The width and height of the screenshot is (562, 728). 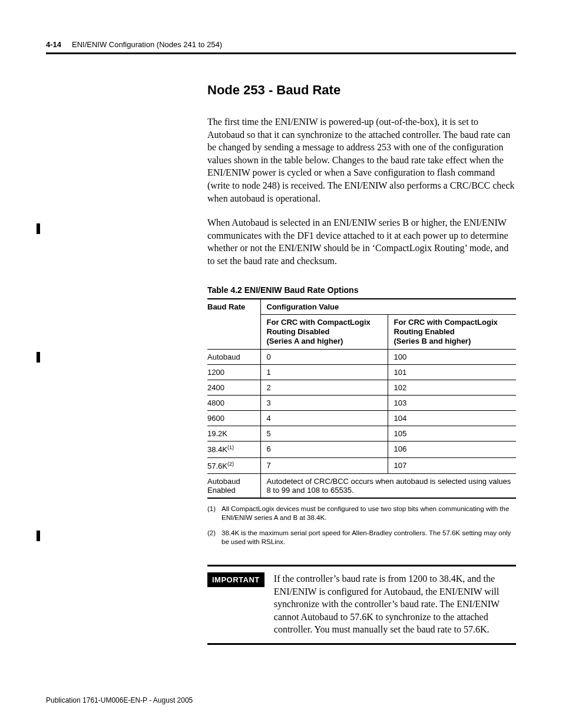 I want to click on cell-config-enabled: 102, so click(x=452, y=388).